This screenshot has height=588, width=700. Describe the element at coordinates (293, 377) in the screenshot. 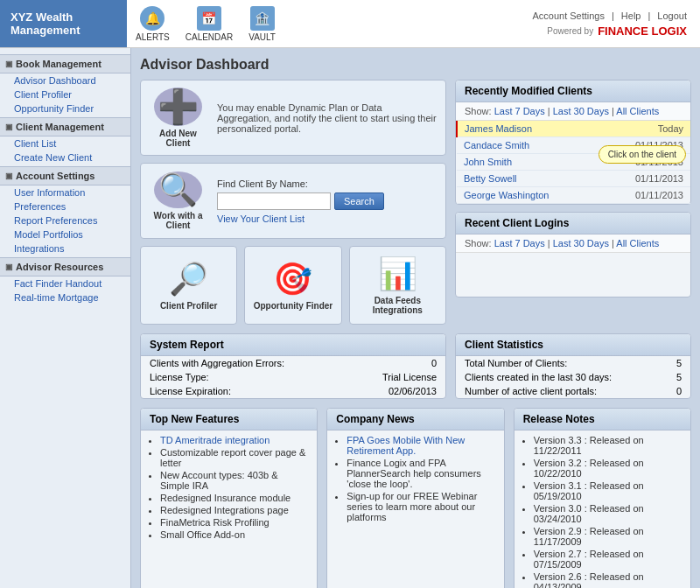

I see `table-row: License Type: Trial License` at that location.